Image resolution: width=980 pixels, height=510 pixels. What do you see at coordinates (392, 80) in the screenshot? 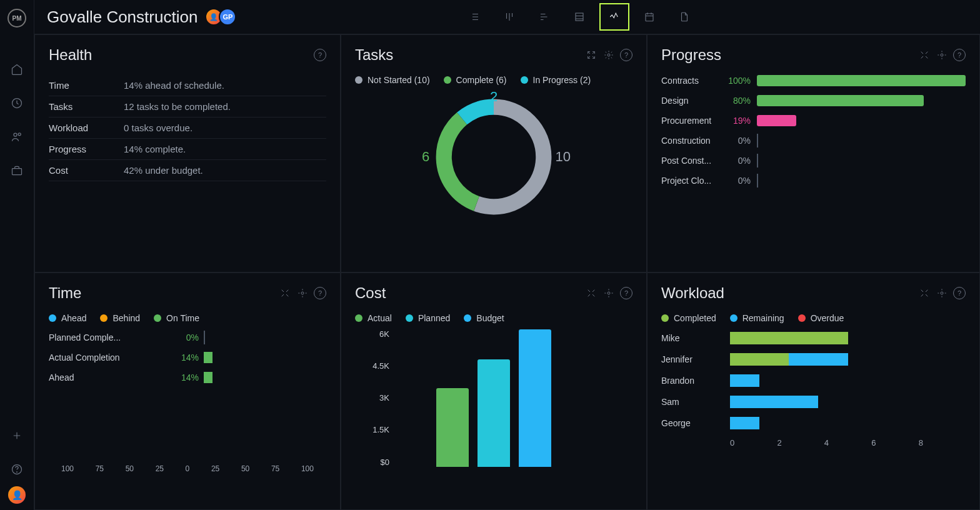
I see `legend-item: Not Started (10)` at bounding box center [392, 80].